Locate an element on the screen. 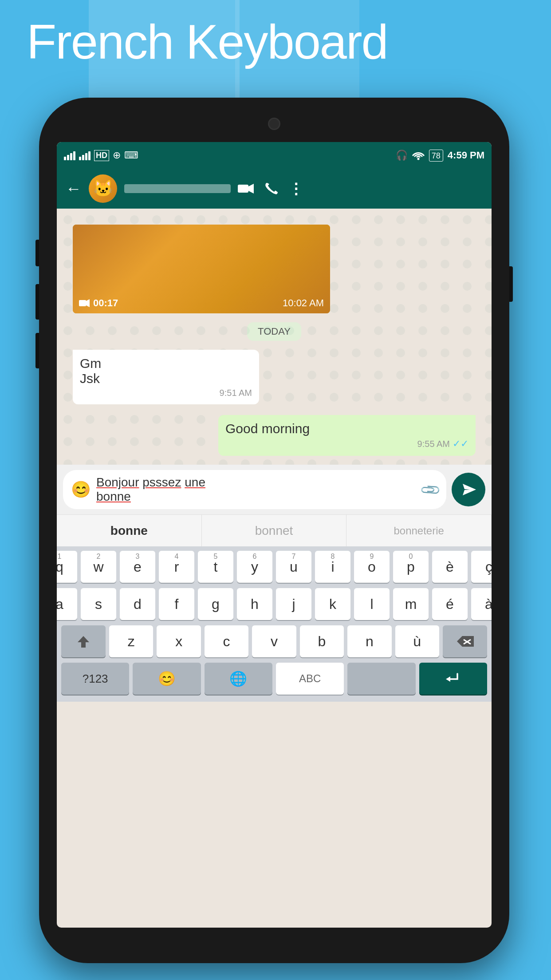 This screenshot has height=980, width=551. enter-key is located at coordinates (453, 679).